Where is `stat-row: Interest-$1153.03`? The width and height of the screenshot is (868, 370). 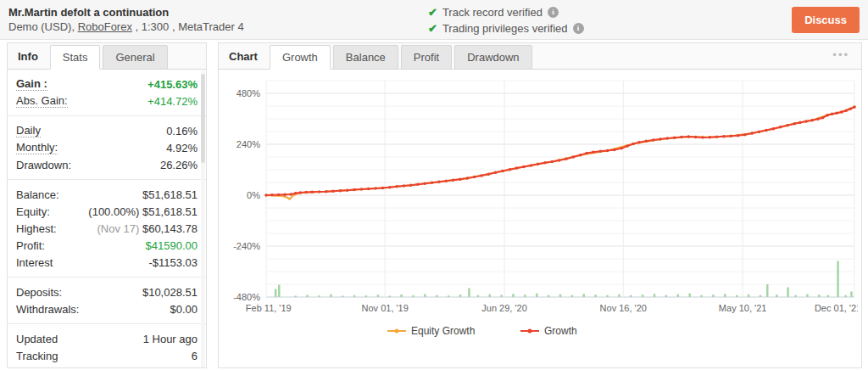 stat-row: Interest-$1153.03 is located at coordinates (107, 262).